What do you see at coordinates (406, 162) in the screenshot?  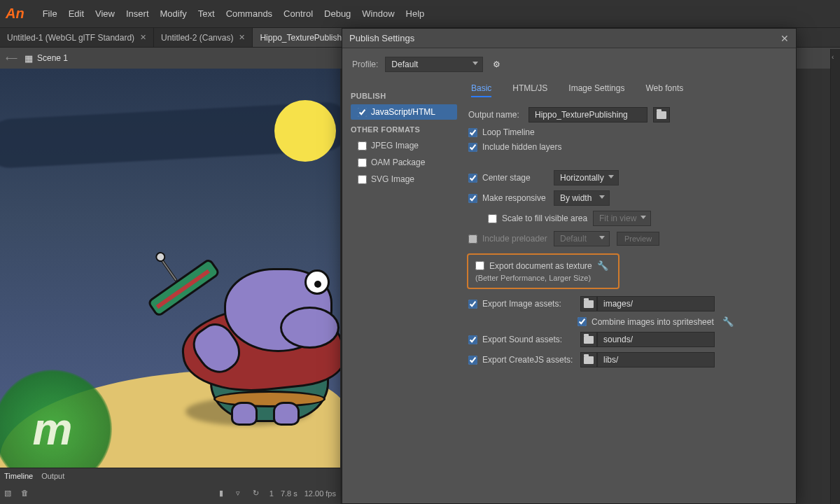 I see `sidebar-item-oam: OAM Package` at bounding box center [406, 162].